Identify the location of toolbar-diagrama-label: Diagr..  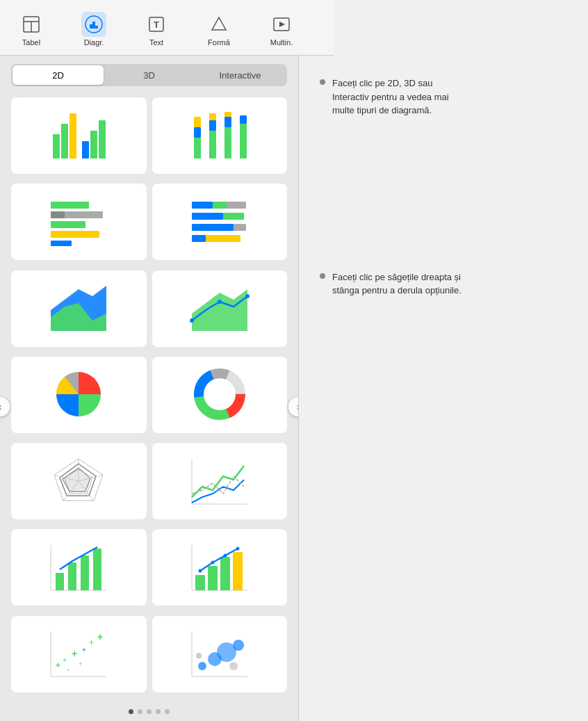
(95, 42).